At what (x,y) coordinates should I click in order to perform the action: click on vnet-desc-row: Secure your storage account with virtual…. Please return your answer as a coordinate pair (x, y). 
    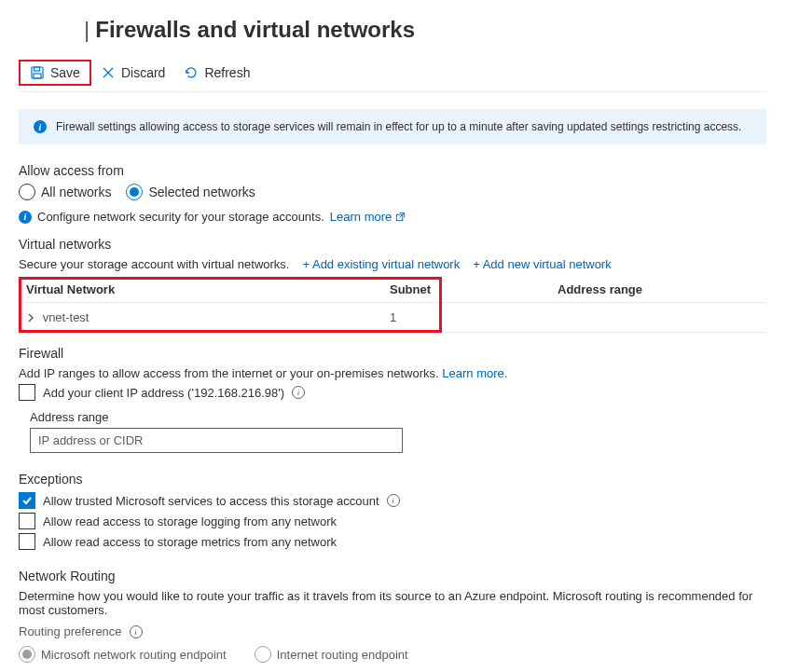
    Looking at the image, I should click on (392, 265).